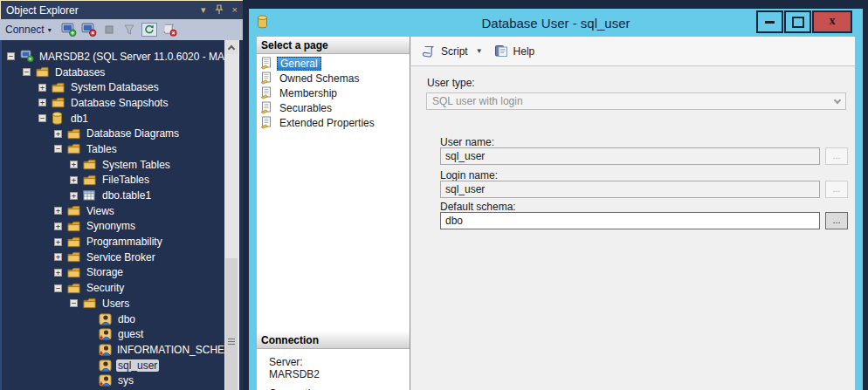  Describe the element at coordinates (231, 325) in the screenshot. I see `scrollbar-thumb` at that location.